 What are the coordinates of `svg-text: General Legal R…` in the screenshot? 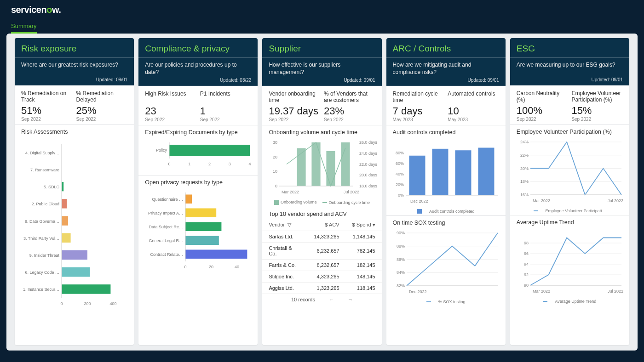 It's located at (167, 241).